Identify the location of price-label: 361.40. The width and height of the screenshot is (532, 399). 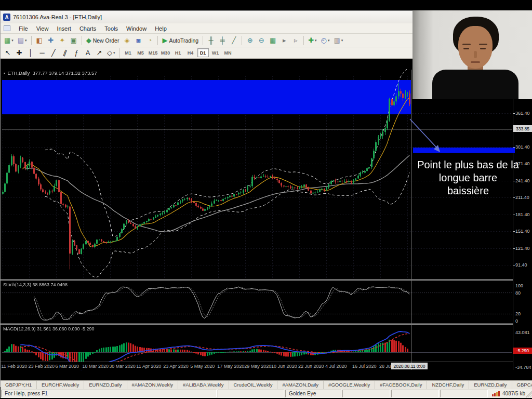
(523, 113).